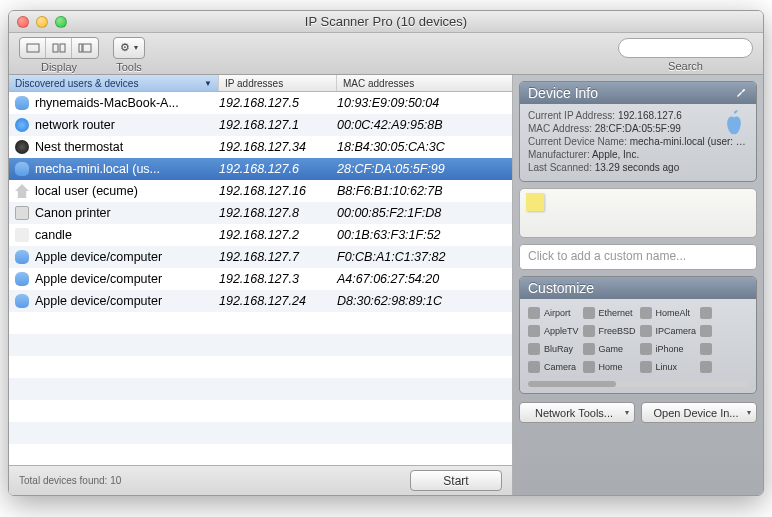  I want to click on customize-item-label: Ethernet, so click(616, 313).